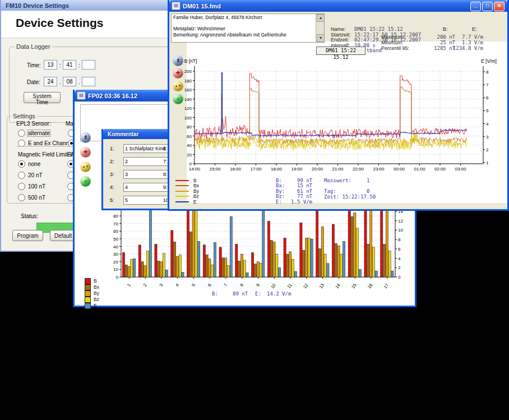  What do you see at coordinates (182, 202) in the screenshot?
I see `legend-line-e` at bounding box center [182, 202].